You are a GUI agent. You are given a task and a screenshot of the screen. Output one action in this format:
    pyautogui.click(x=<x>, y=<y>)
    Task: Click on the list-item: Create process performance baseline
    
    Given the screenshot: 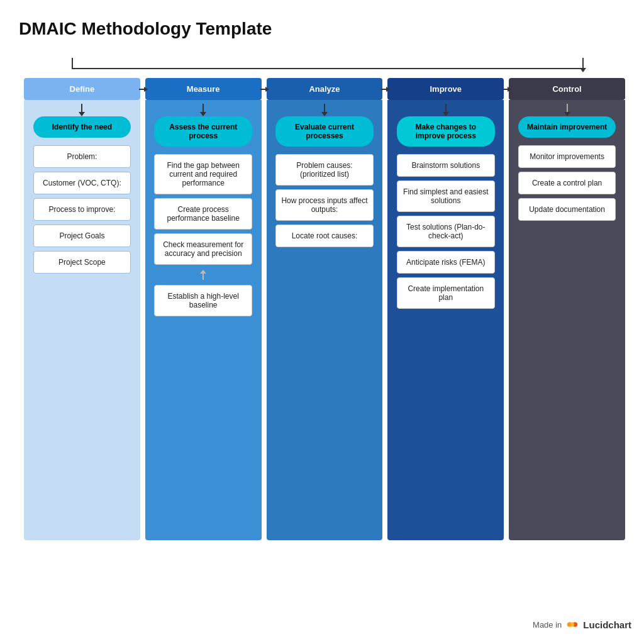 What is the action you would take?
    pyautogui.click(x=203, y=214)
    